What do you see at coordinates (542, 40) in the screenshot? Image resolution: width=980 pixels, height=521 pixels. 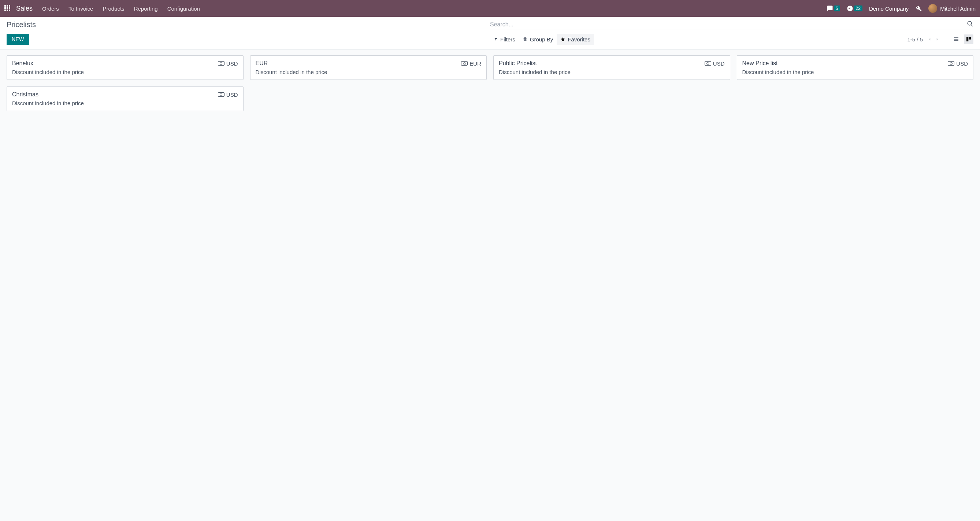 I see `groupby-label: Group By` at bounding box center [542, 40].